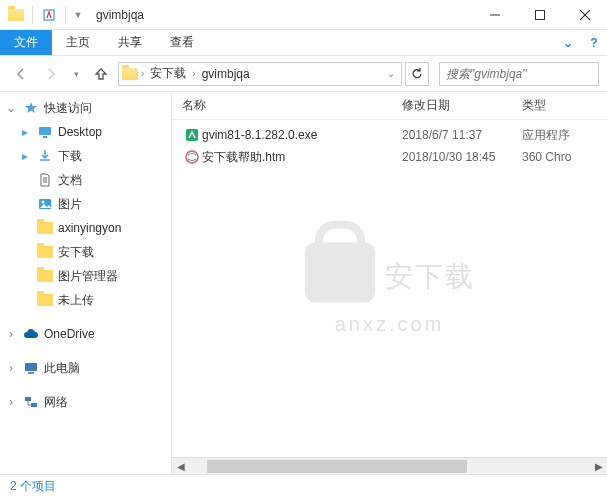  Describe the element at coordinates (390, 324) in the screenshot. I see `watermark-subtext: anxz.com` at that location.